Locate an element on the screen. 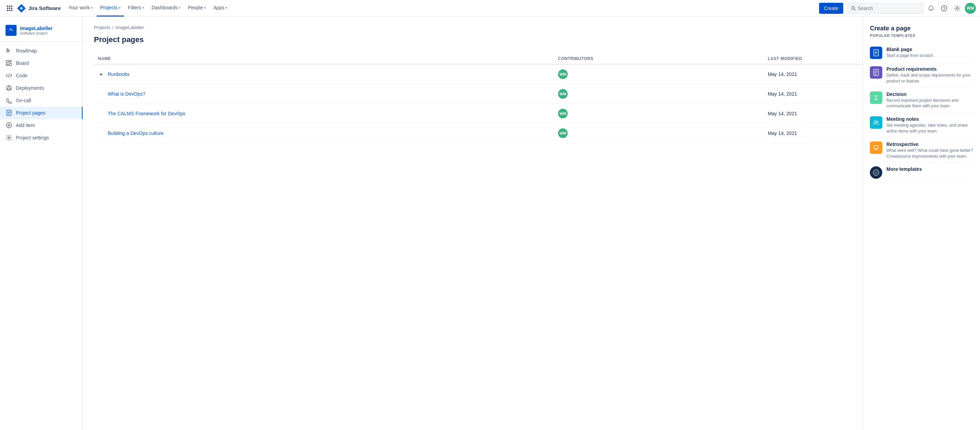 The height and width of the screenshot is (430, 980). table-row: Building a DevOps culture WM May 14, 202… is located at coordinates (531, 133).